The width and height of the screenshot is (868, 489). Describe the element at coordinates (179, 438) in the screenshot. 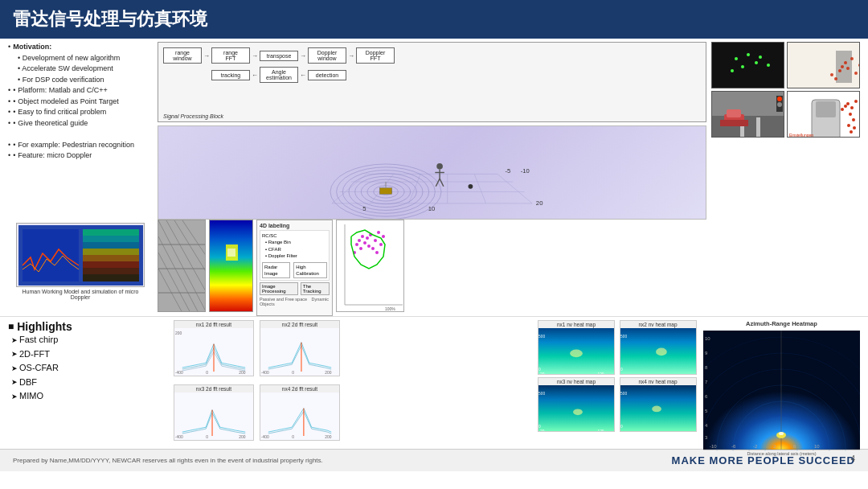

I see `svg-text: -400` at that location.